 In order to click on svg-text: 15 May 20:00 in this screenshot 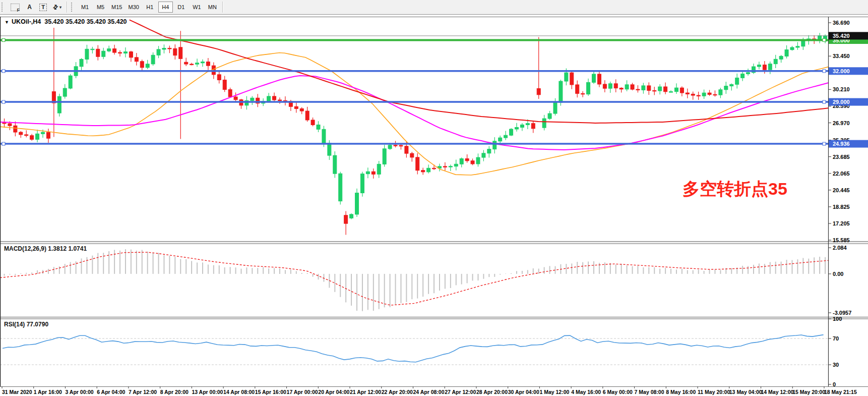, I will do `click(809, 392)`.